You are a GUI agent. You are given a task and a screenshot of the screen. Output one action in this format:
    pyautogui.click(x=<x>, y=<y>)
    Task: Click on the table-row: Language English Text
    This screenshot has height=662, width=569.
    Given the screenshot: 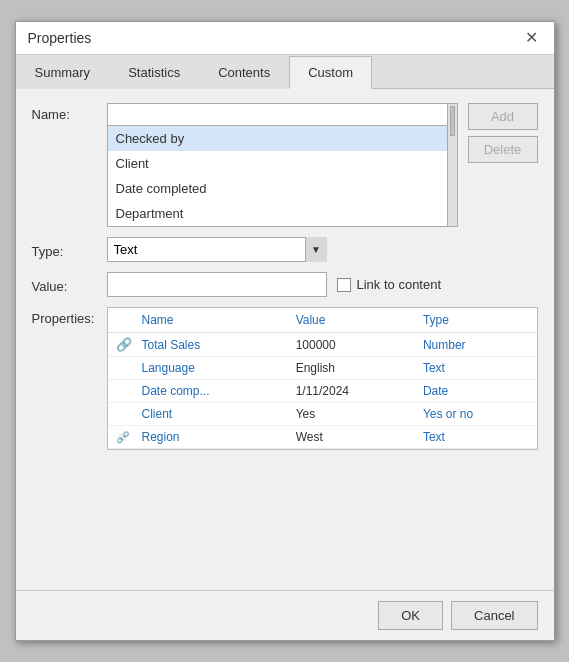 What is the action you would take?
    pyautogui.click(x=322, y=368)
    